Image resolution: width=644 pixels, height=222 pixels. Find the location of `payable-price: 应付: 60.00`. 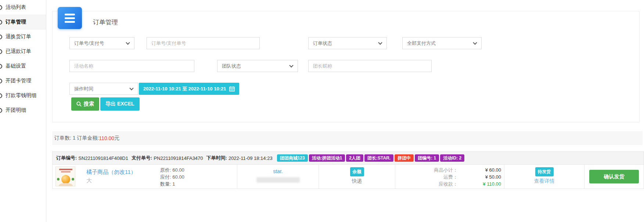

payable-price: 应付: 60.00 is located at coordinates (172, 177).